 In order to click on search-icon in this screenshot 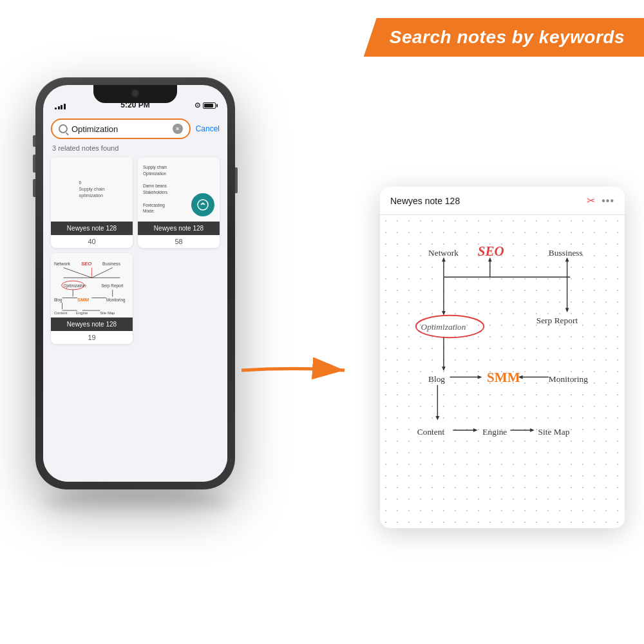, I will do `click(63, 129)`.